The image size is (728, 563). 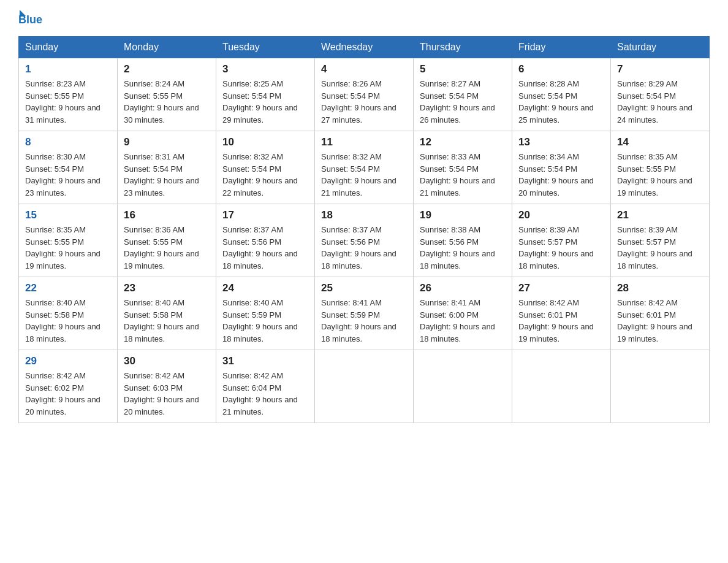 I want to click on day-number: 5, so click(x=463, y=69).